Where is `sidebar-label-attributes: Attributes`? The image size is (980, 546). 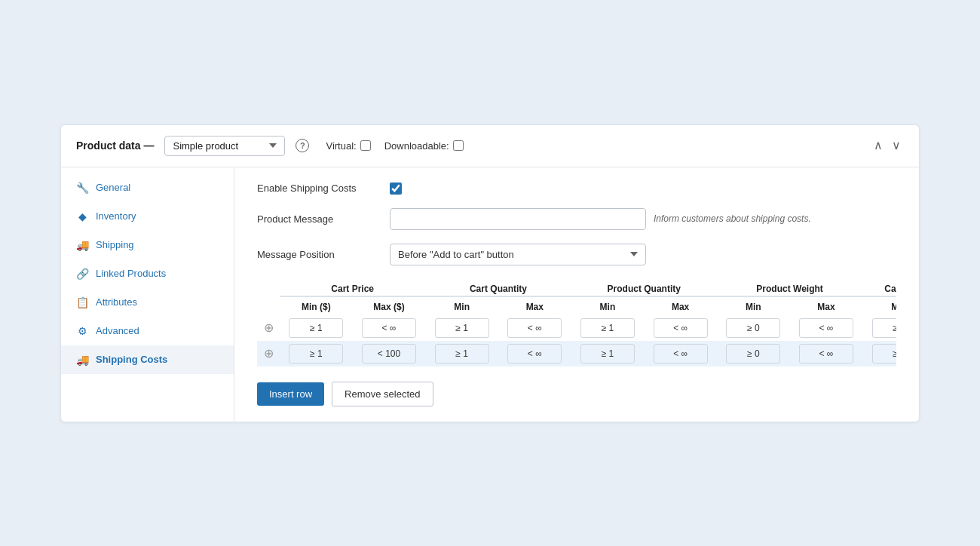 sidebar-label-attributes: Attributes is located at coordinates (116, 302).